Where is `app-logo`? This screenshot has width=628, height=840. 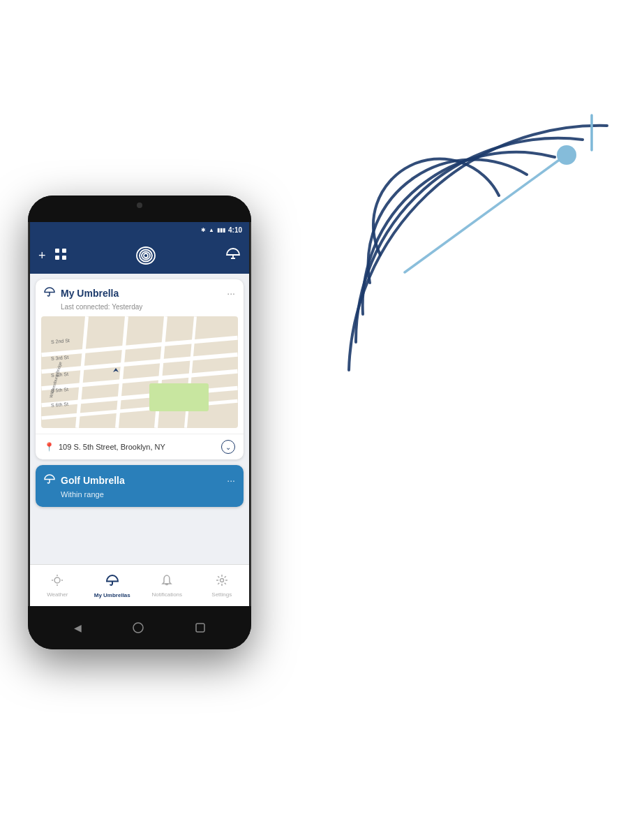 app-logo is located at coordinates (146, 256).